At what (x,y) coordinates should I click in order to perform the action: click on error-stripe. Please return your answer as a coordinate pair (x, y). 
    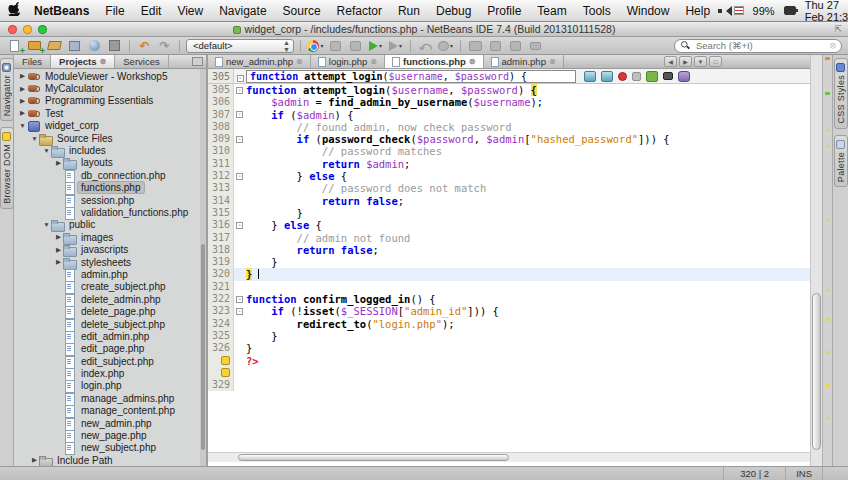
    Looking at the image, I should click on (827, 260).